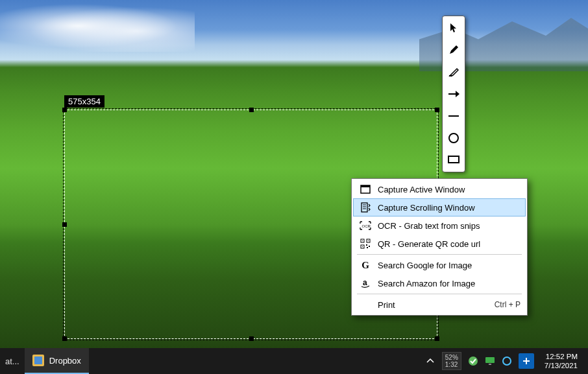 The image size is (588, 374). I want to click on menu-capture-active-window: Capture Active Window, so click(439, 189).